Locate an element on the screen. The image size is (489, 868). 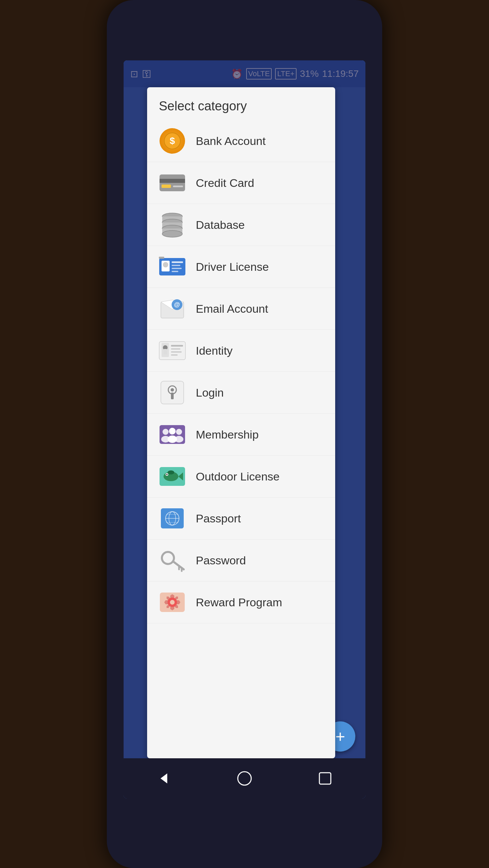
bank-account-icon: $ is located at coordinates (172, 141).